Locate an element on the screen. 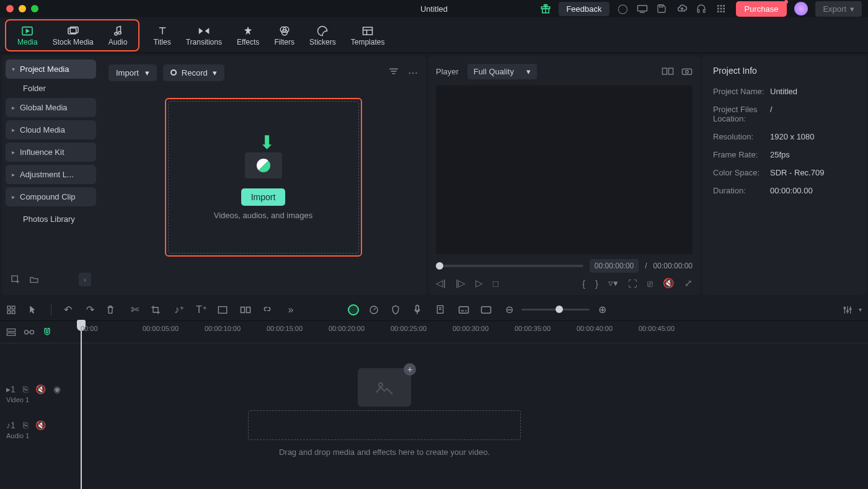 Image resolution: width=868 pixels, height=489 pixels. sidebar-photos-library: Photos Library is located at coordinates (51, 219).